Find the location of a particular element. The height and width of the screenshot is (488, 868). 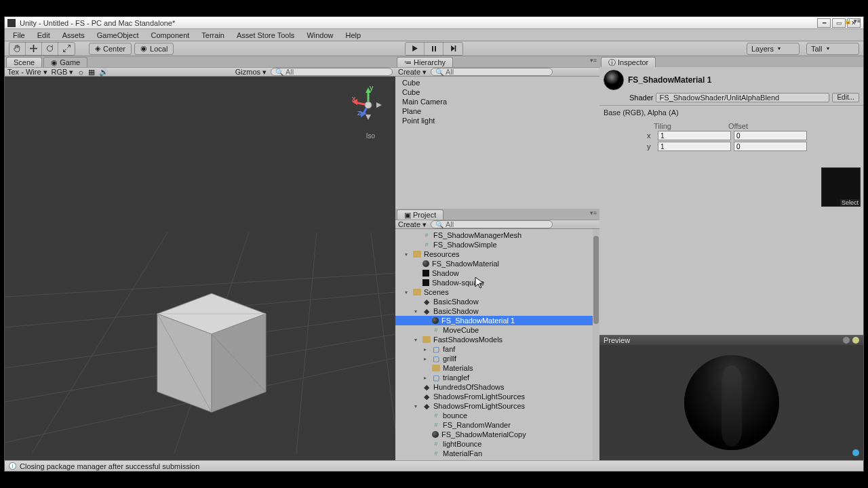

projection-label: Iso is located at coordinates (370, 136).